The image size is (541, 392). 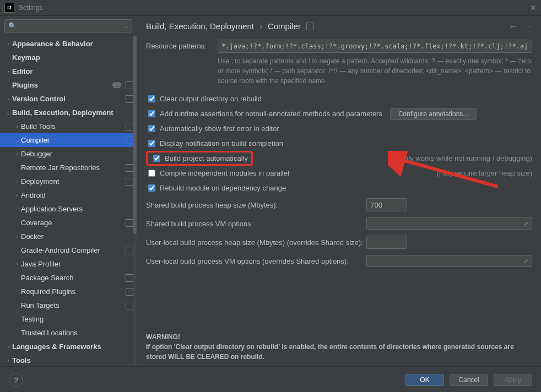 What do you see at coordinates (284, 26) in the screenshot?
I see `breadcrumb-leaf: Compiler` at bounding box center [284, 26].